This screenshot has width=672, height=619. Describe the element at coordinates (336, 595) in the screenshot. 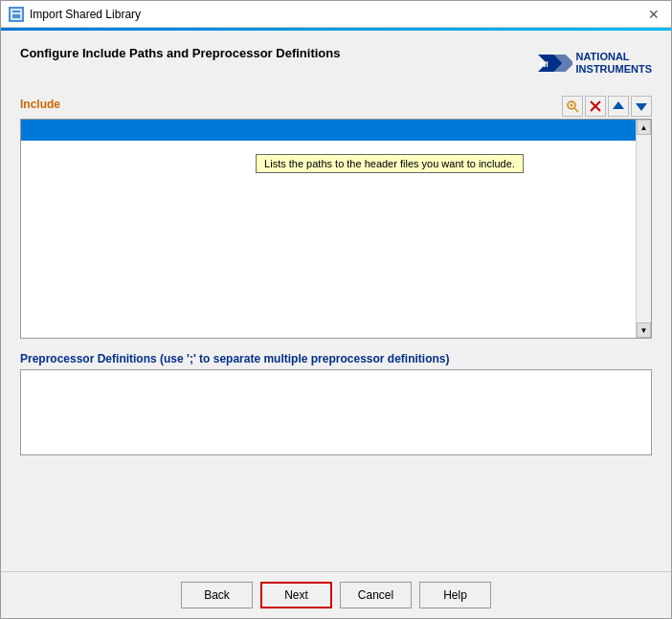

I see `bottom-bar: Back Next Cancel Help` at that location.